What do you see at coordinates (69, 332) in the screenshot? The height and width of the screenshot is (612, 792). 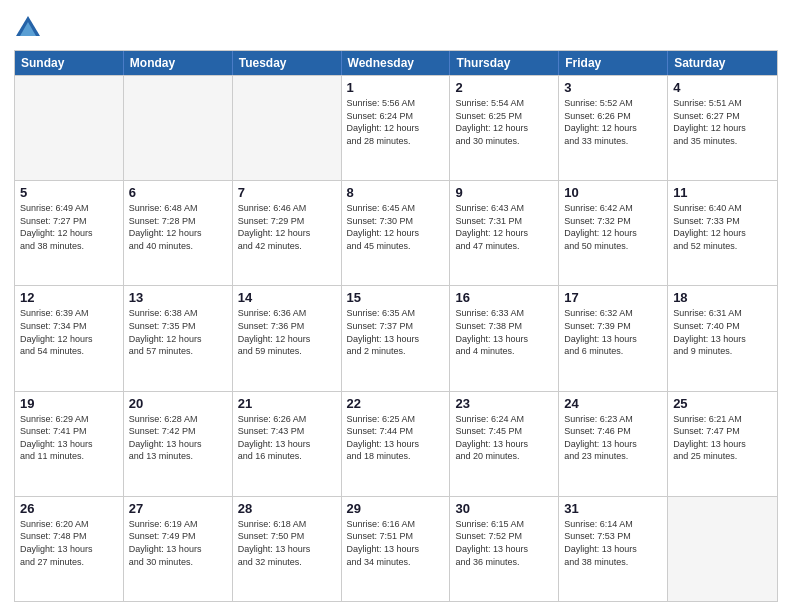 I see `cell-info: Sunrise: 6:39 AM Sunset: 7:34 PM Dayligh…` at bounding box center [69, 332].